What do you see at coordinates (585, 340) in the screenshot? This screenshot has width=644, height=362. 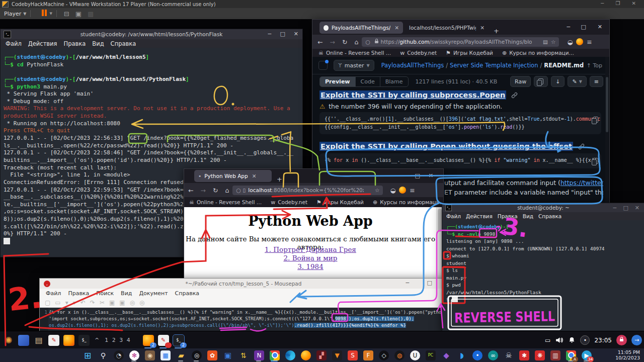 I see `power-manager-icon: •` at bounding box center [585, 340].